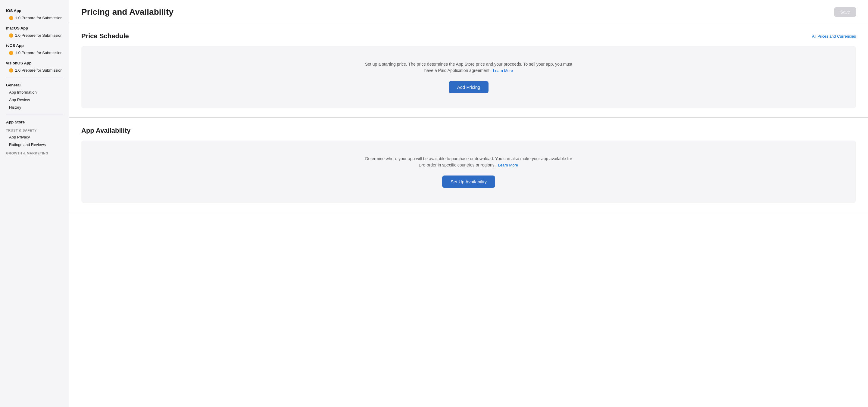 This screenshot has height=407, width=868. What do you see at coordinates (34, 28) in the screenshot?
I see `sidebar-section-title-macos: macOS App` at bounding box center [34, 28].